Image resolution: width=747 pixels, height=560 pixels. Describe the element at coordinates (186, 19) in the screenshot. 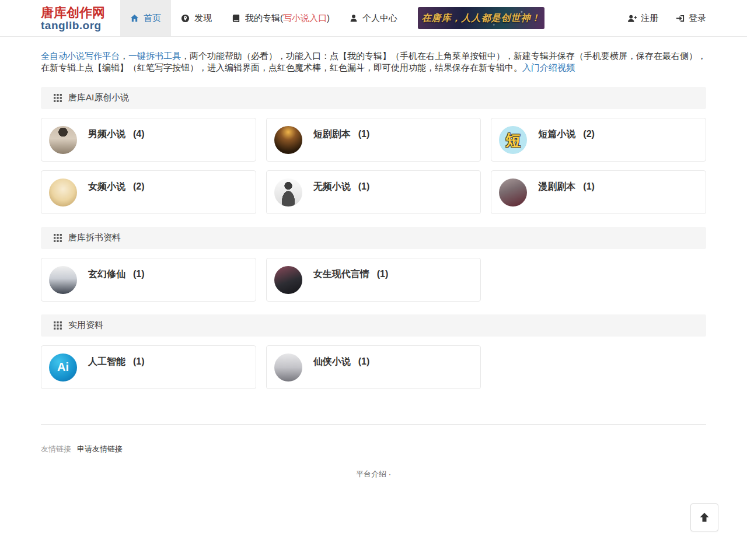

I see `globe-icon` at that location.